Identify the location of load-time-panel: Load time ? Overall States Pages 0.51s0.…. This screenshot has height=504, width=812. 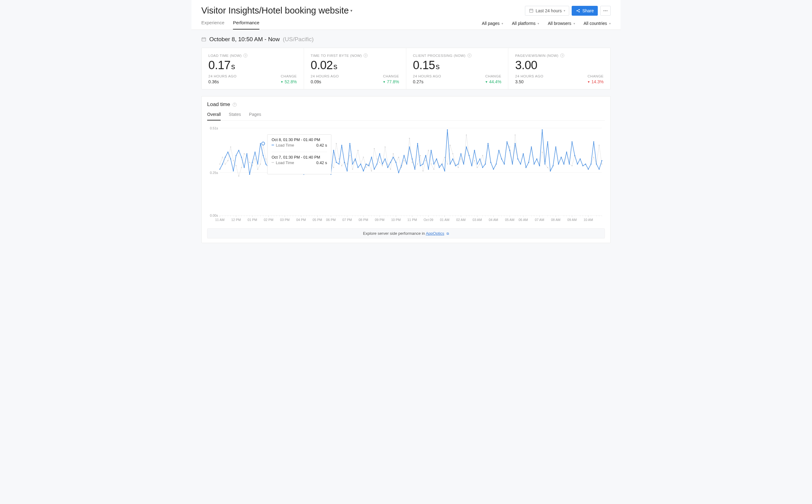
(406, 170).